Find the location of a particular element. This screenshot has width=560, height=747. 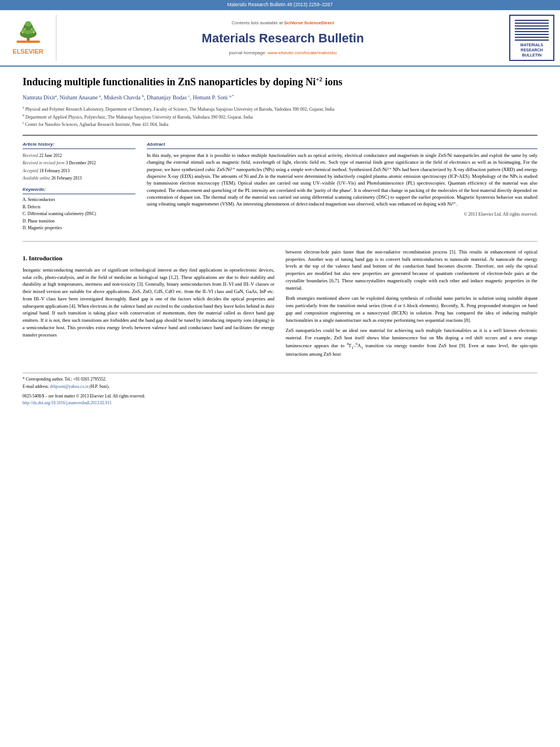

issn-line: 0025-5408/$ – see front matter © 2013 El… is located at coordinates (280, 396).